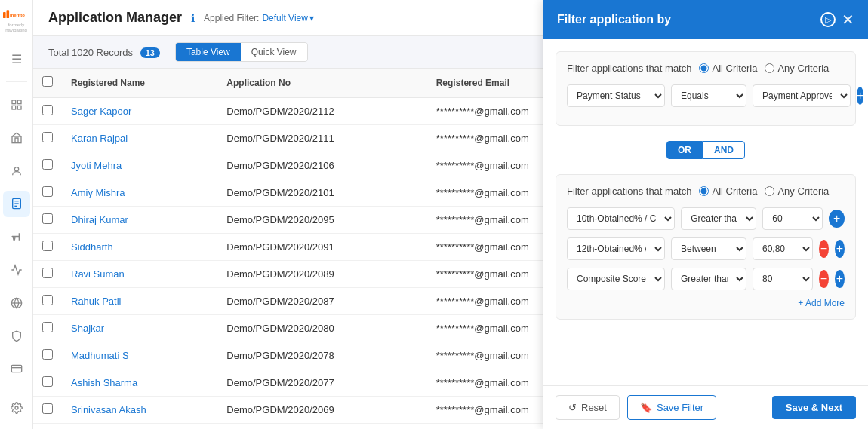  Describe the element at coordinates (814, 407) in the screenshot. I see `save-next-button: Save & Next` at that location.